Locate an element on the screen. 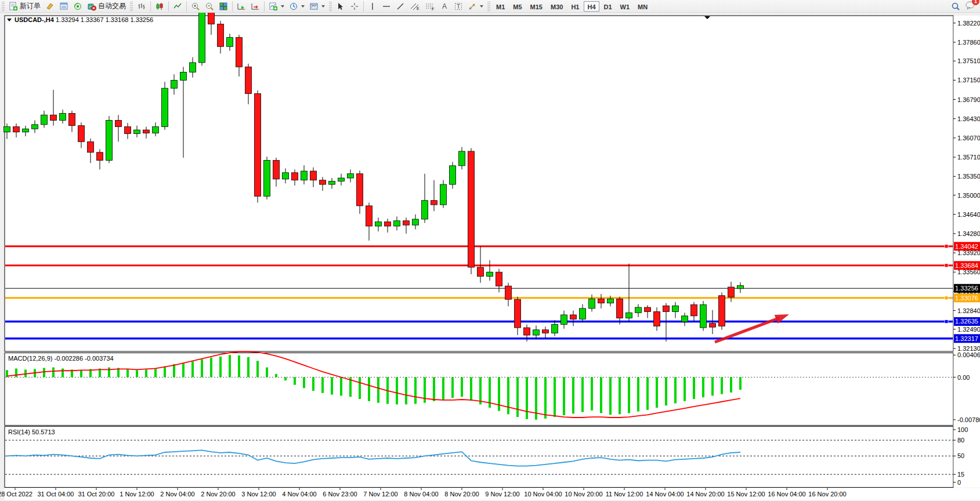  market-watch-button is located at coordinates (64, 6).